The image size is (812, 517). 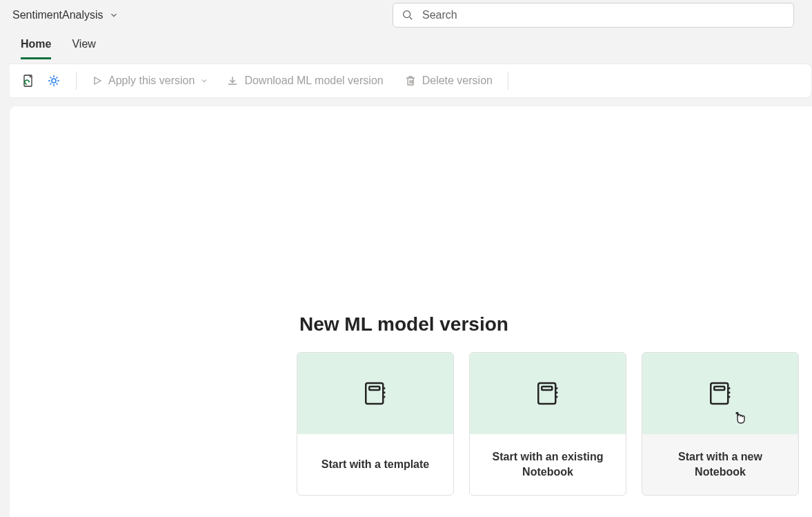 What do you see at coordinates (740, 419) in the screenshot?
I see `cursor-pointer-icon` at bounding box center [740, 419].